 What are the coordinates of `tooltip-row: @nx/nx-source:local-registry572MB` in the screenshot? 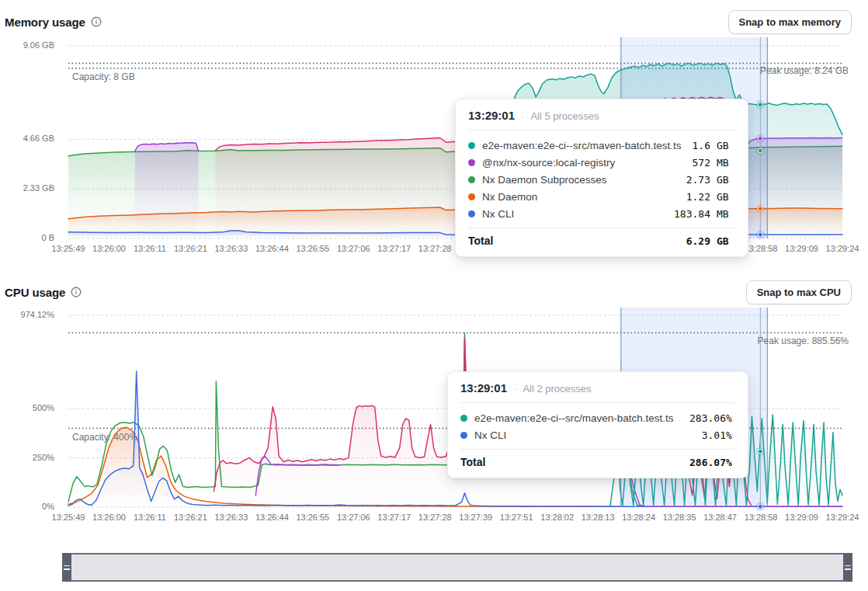 It's located at (602, 162).